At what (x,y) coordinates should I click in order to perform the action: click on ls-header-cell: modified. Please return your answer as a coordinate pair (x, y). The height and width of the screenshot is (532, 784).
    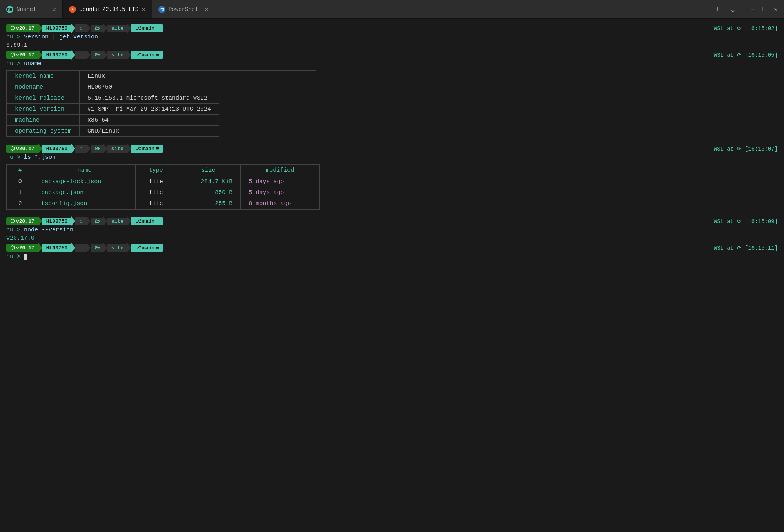
    Looking at the image, I should click on (280, 171).